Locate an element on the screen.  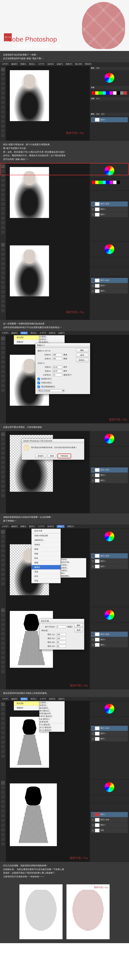
tab-channels: 通道 is located at coordinates (98, 114).